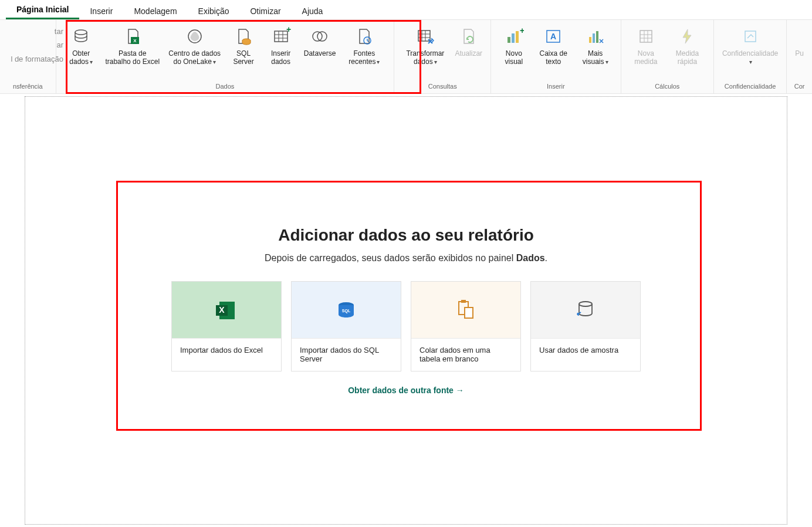  I want to click on dataverse-label: Dataverse, so click(320, 53).